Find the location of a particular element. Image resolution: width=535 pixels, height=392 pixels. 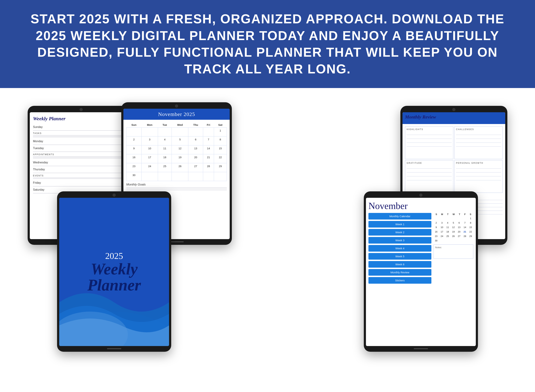

nav-content: November Monthly Calendar Week 1 Week 2 … is located at coordinates (421, 272).